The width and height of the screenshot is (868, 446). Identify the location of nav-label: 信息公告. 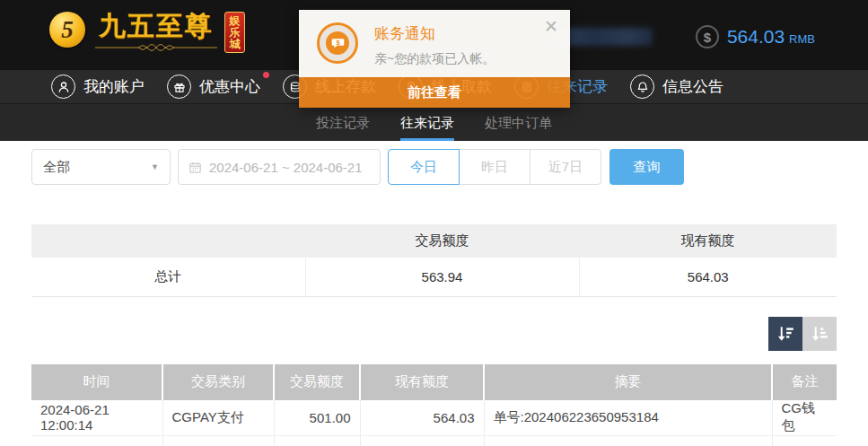
(693, 86).